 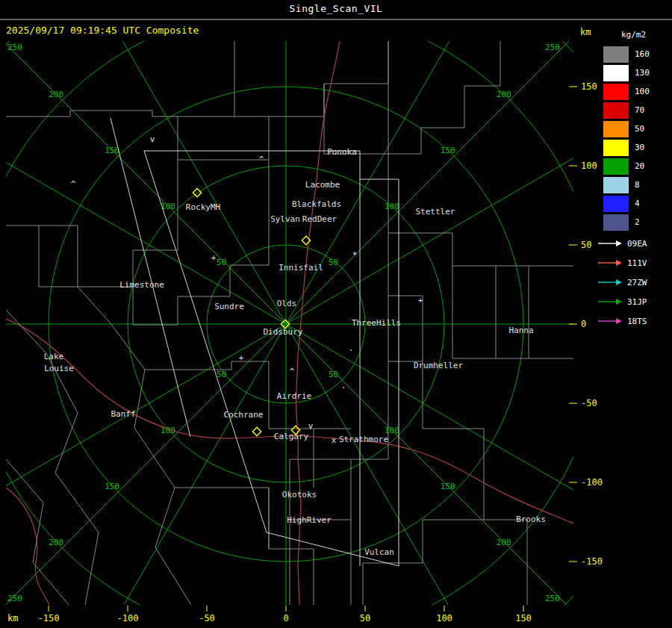 I want to click on point-marker: *, so click(x=355, y=255).